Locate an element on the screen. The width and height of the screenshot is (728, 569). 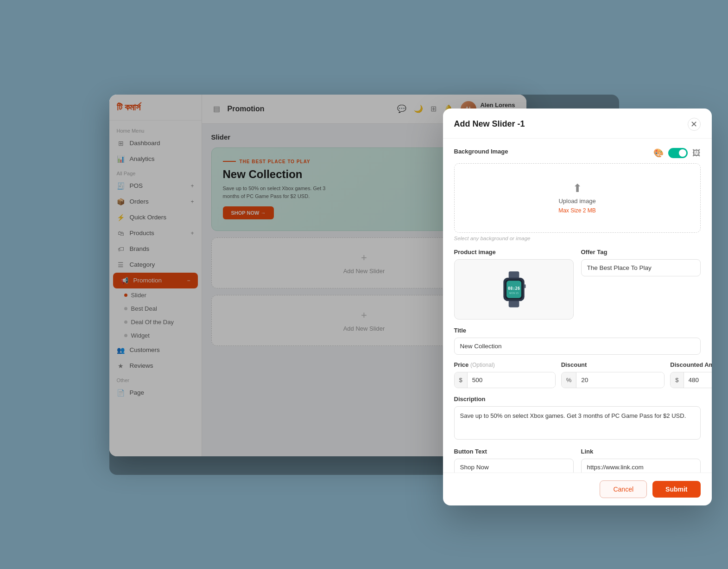
product-image-box: 08:26 MON 15 is located at coordinates (514, 289).